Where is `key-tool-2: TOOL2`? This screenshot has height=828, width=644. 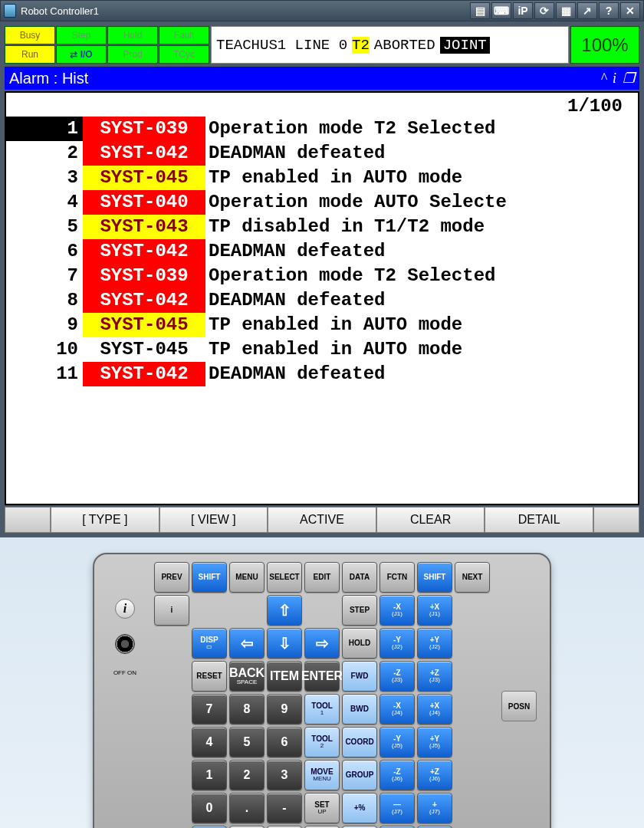
key-tool-2: TOOL2 is located at coordinates (322, 742).